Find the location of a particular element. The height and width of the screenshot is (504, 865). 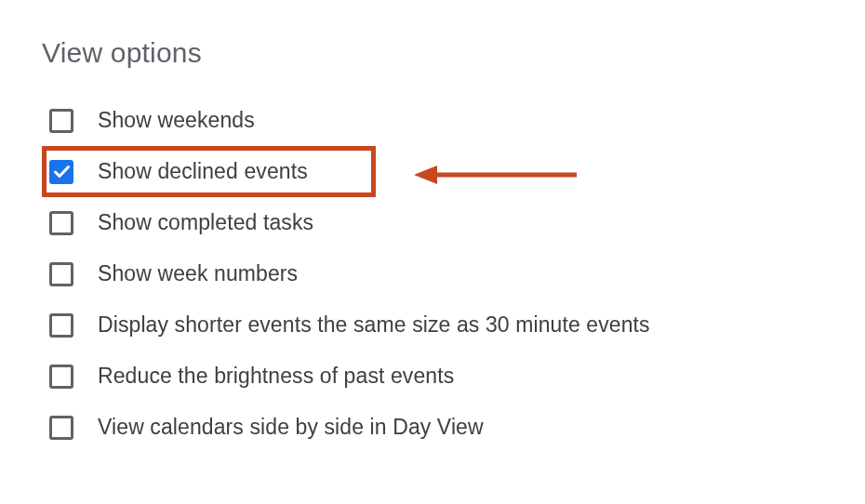

checkbox-display-shorter-events is located at coordinates (61, 325).